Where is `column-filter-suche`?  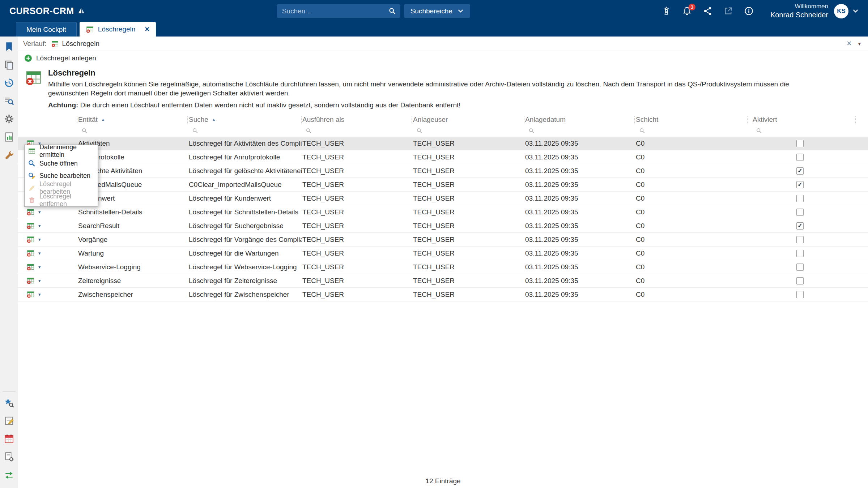 column-filter-suche is located at coordinates (245, 130).